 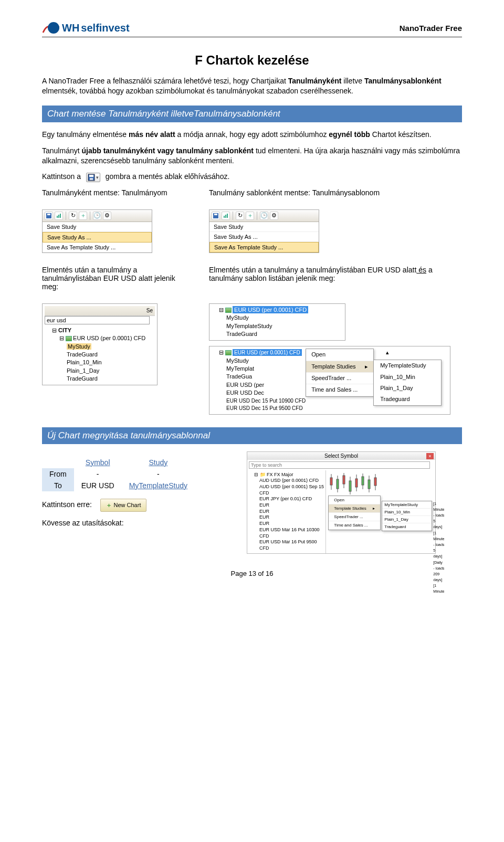 I want to click on tree-root: ⊟ 📁 FX FX Major AUD USD (per 0.0001) CFD…, so click(x=289, y=512).